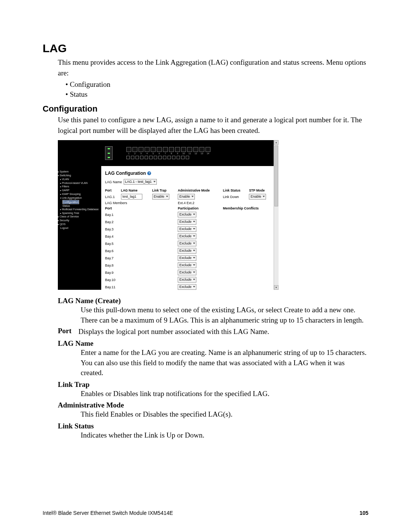  Describe the element at coordinates (190, 222) in the screenshot. I see `member-row: Bay.2Exclude` at that location.